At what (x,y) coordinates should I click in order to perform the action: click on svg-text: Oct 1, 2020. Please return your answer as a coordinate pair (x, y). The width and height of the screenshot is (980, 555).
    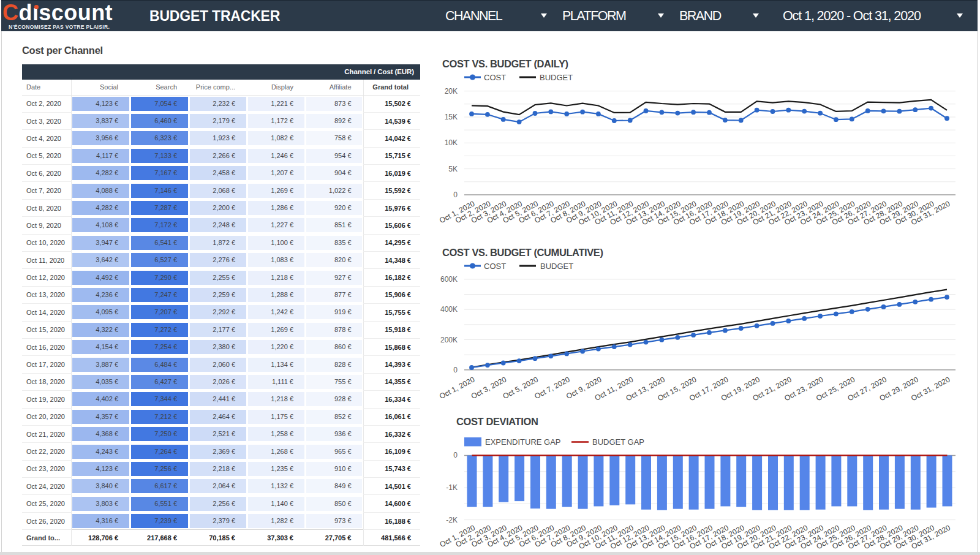
    Looking at the image, I should click on (457, 388).